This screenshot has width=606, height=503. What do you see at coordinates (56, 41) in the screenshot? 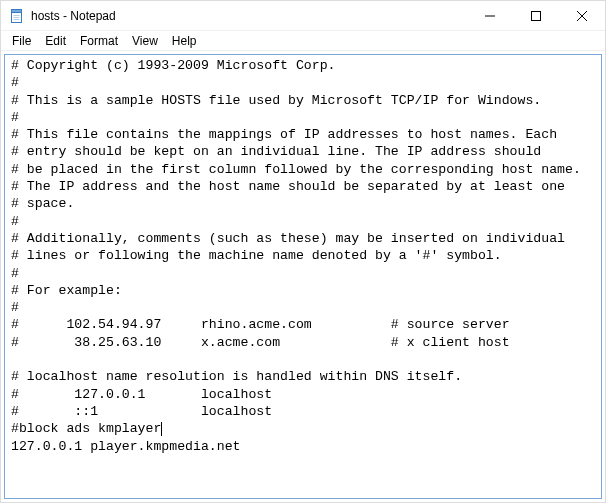
I see `menu-edit: Edit` at bounding box center [56, 41].